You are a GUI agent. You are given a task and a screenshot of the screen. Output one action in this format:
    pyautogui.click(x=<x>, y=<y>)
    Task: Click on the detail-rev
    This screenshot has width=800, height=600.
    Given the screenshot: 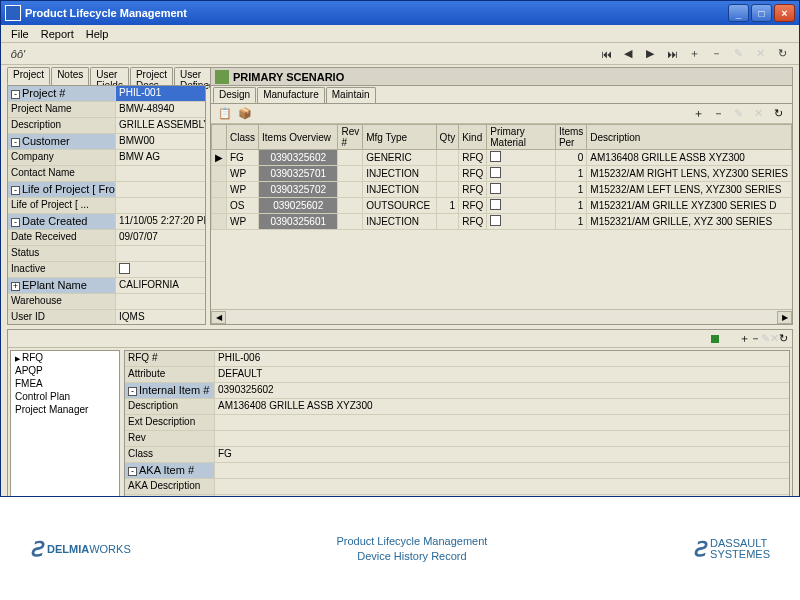 What is the action you would take?
    pyautogui.click(x=502, y=438)
    